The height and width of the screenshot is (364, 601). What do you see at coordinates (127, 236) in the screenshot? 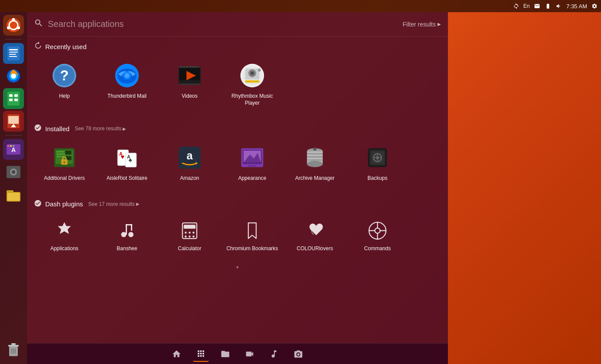
I see `app-banshee: Banshee` at bounding box center [127, 236].